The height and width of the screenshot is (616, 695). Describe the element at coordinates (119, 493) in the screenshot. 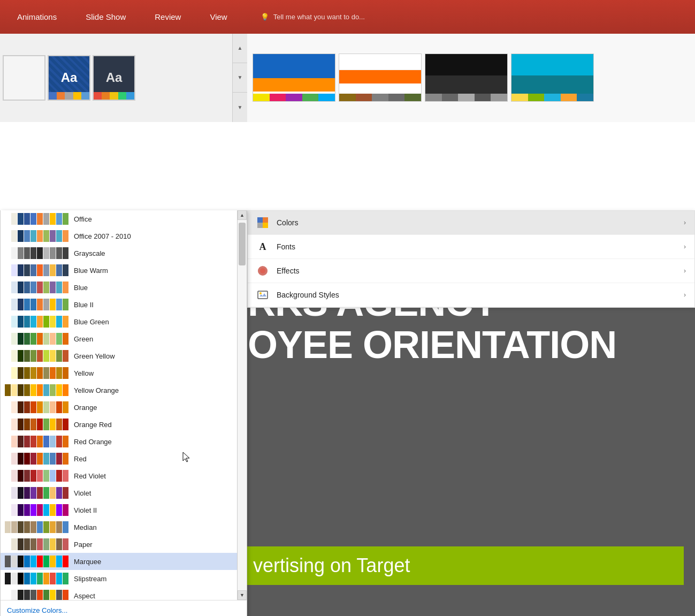

I see `color-item-violet: Violet` at that location.